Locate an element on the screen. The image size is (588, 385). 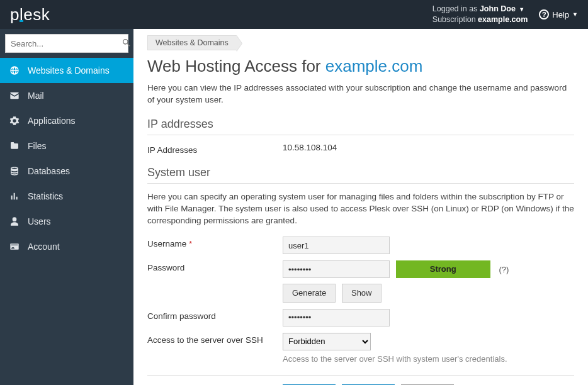
database-icon is located at coordinates (14, 171).